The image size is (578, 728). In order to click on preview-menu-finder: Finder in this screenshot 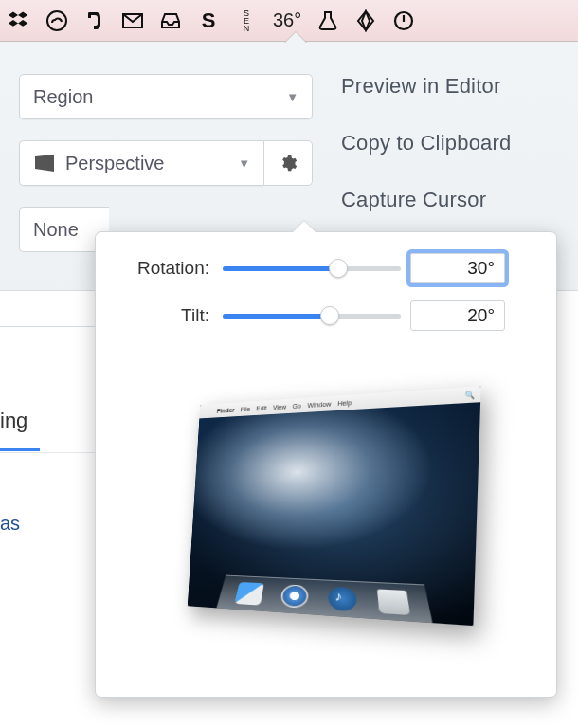, I will do `click(226, 410)`.